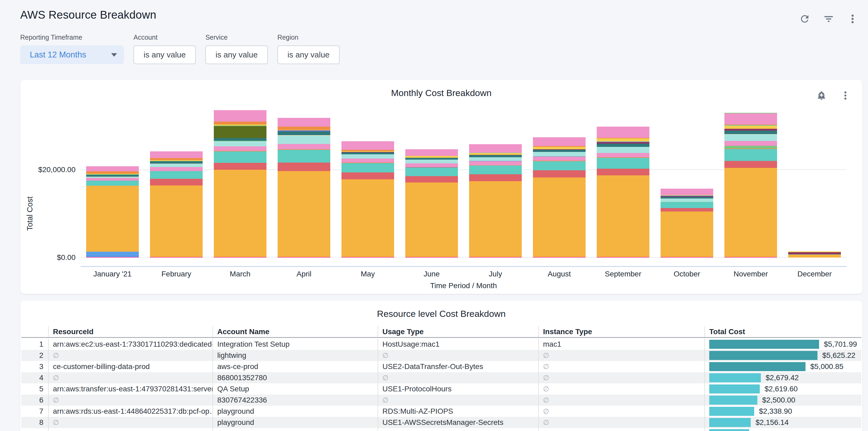 This screenshot has width=868, height=431. I want to click on table-row: 3ce-customer-billing-data-prodaws-ce-pro…, so click(441, 367).